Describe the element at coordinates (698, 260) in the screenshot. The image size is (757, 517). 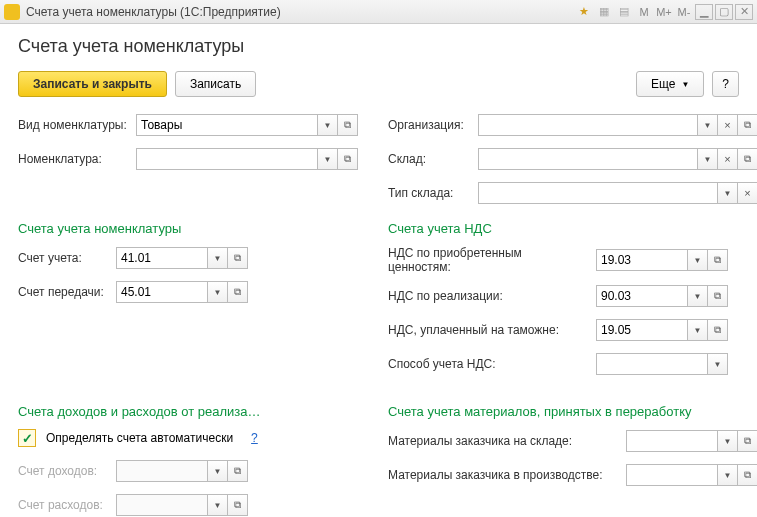
I see `nds-purchase-dropdown-button: ▼` at that location.